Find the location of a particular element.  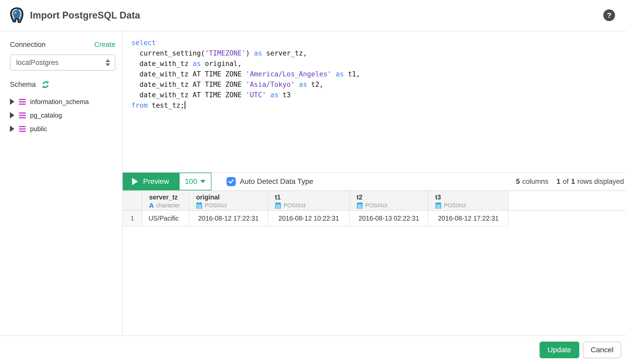

cancel-button: Cancel is located at coordinates (602, 350).